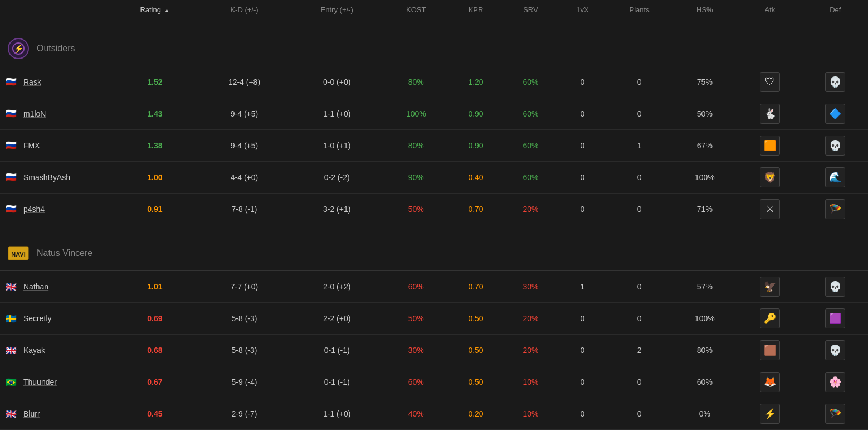 The height and width of the screenshot is (430, 868). What do you see at coordinates (770, 82) in the screenshot?
I see `atk-agent-icon: 🛡` at bounding box center [770, 82].